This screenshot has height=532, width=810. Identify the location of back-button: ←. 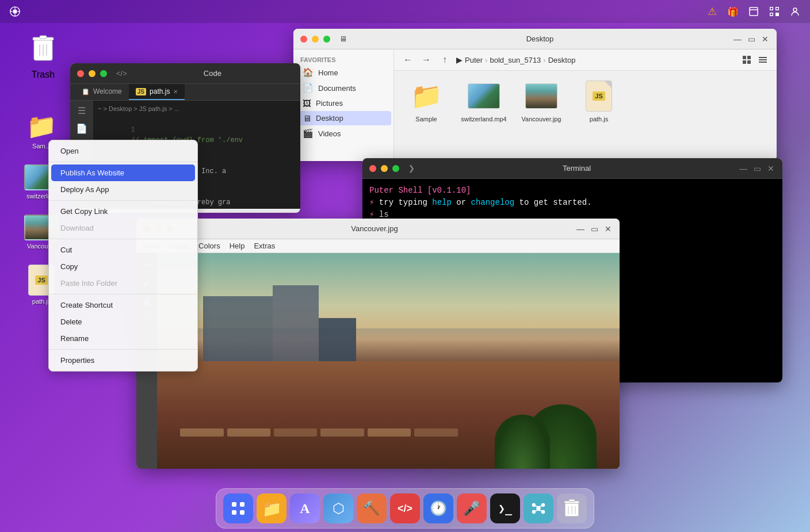
(408, 60).